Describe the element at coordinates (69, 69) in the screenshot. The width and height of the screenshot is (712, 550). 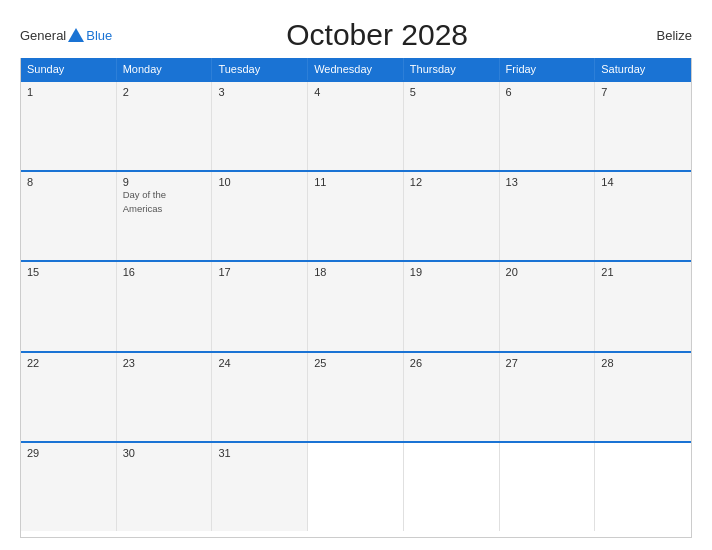
I see `header-sunday: Sunday` at that location.